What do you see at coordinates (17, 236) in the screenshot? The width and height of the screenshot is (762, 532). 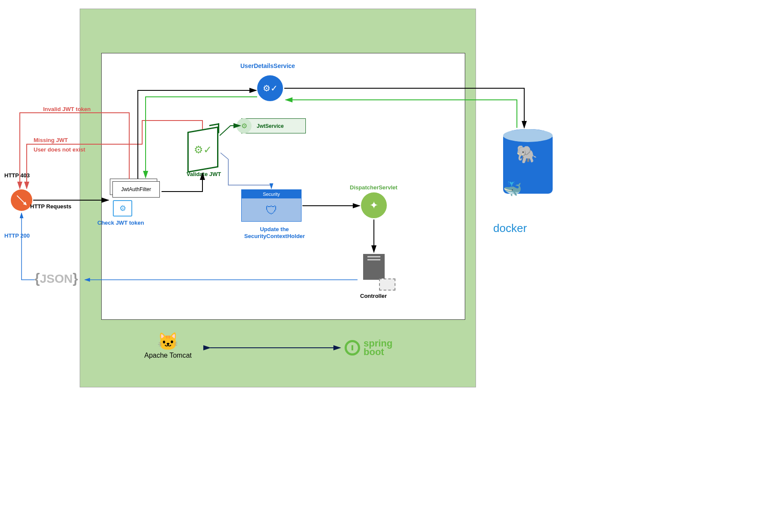 I see `http-200-label: HTTP 200` at bounding box center [17, 236].